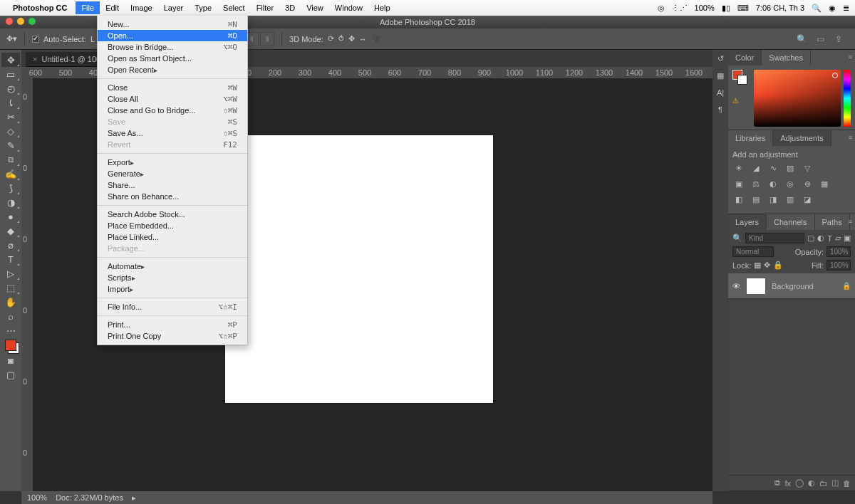  Describe the element at coordinates (172, 214) in the screenshot. I see `menu-item-search-adobe-stock: Search Adobe Stock...` at that location.